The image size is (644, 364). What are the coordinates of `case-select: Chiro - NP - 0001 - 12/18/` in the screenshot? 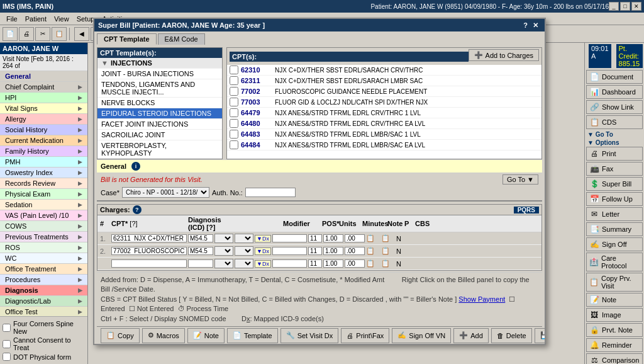 It's located at (166, 193).